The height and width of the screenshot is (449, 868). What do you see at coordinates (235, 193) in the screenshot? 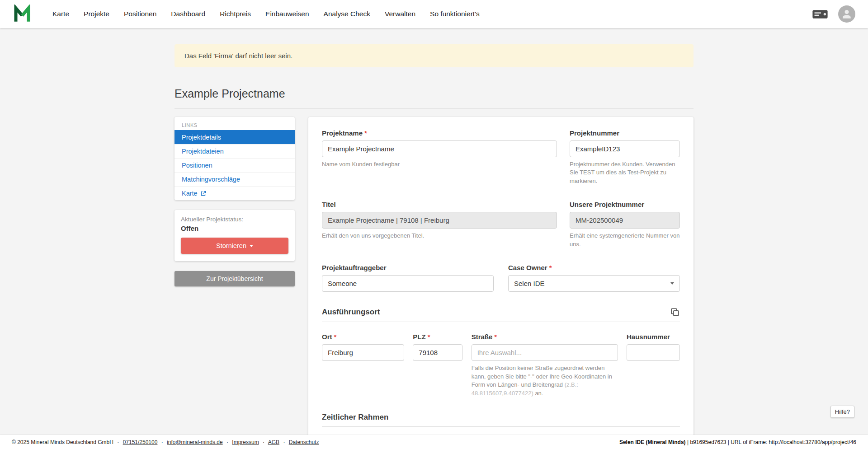
I see `sidebar-item-karte: Karte` at bounding box center [235, 193].